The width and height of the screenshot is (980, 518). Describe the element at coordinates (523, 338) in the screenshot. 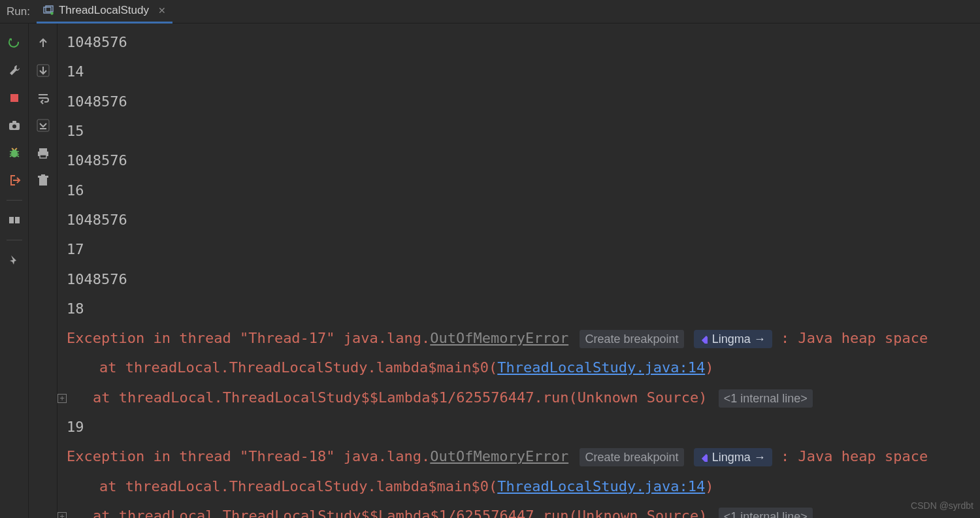

I see `exception-line: Exception in thread "Thread-17" java.lan…` at that location.